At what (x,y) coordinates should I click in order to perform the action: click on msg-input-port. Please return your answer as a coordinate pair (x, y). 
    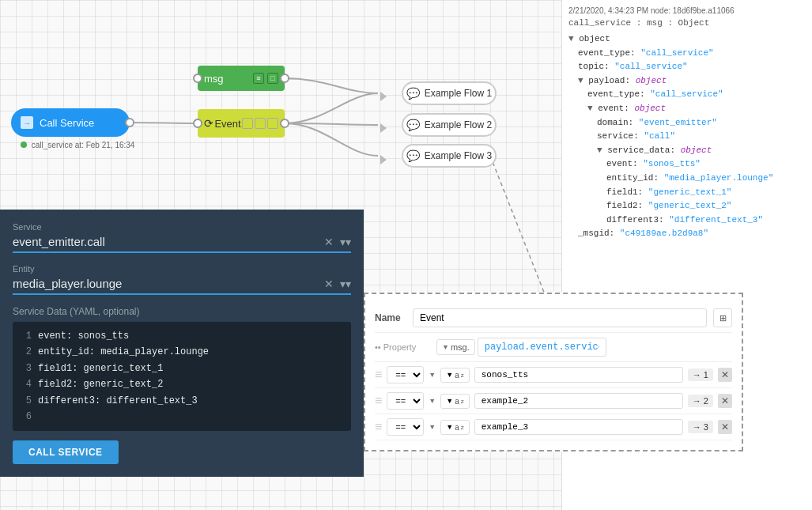
    Looking at the image, I should click on (198, 78).